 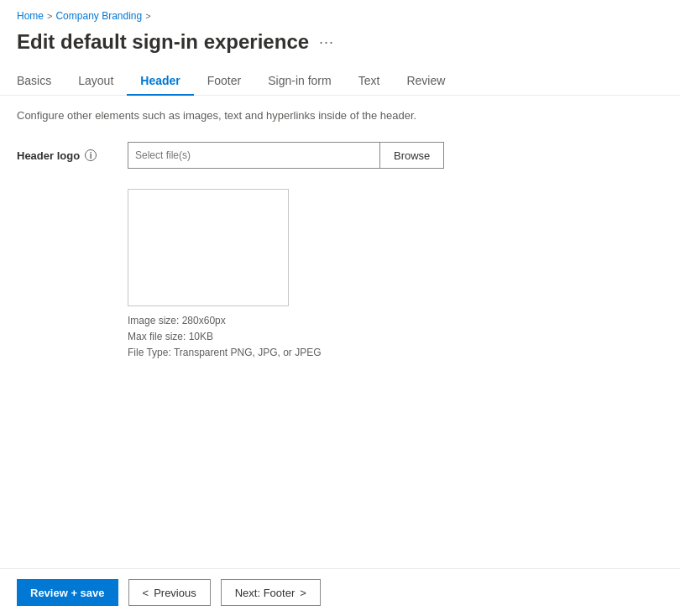 What do you see at coordinates (96, 81) in the screenshot?
I see `tab-layout: Layout` at bounding box center [96, 81].